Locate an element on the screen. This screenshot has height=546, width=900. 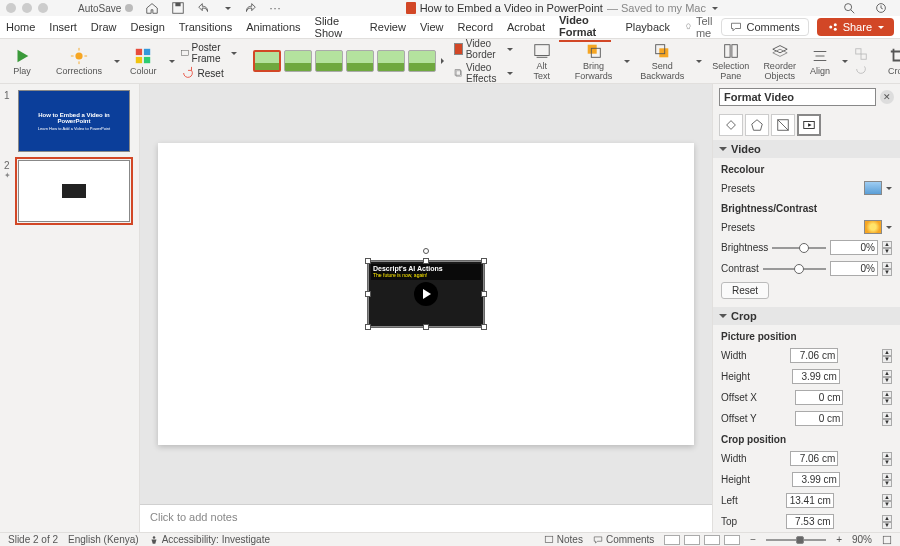
bc-preset-swatch is located at coordinates (873, 227).